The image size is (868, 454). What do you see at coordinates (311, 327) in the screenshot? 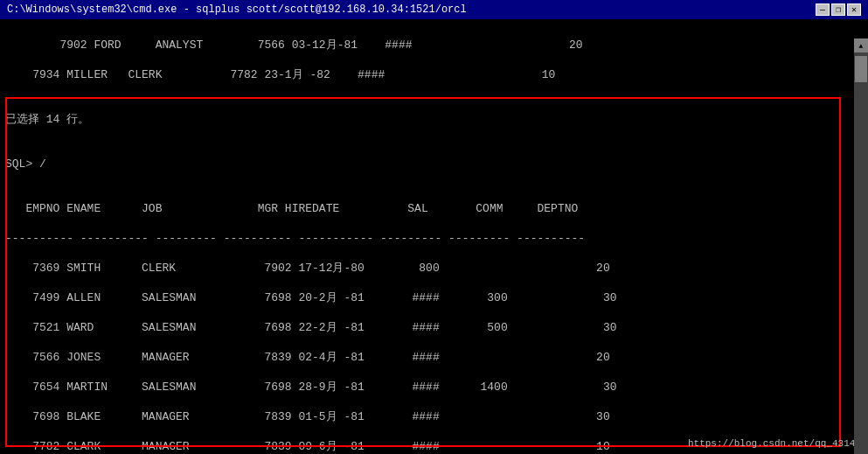
I see `data-row-2: 7521 WARD SALESMAN 7698 22-2月 -81 #### 5…` at bounding box center [311, 327].